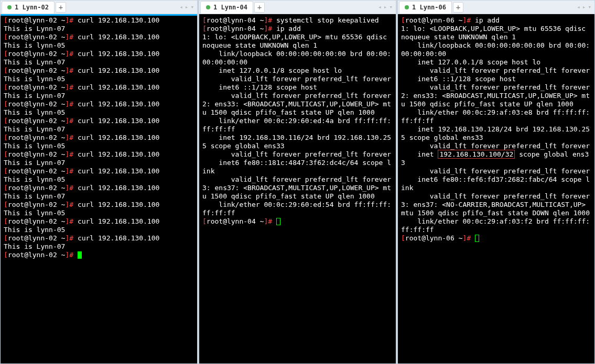 The height and width of the screenshot is (364, 595). Describe the element at coordinates (495, 100) in the screenshot. I see `output-text: 2: ens33: <BROADCAST,MULTICAST,UP,LOWER_…` at that location.